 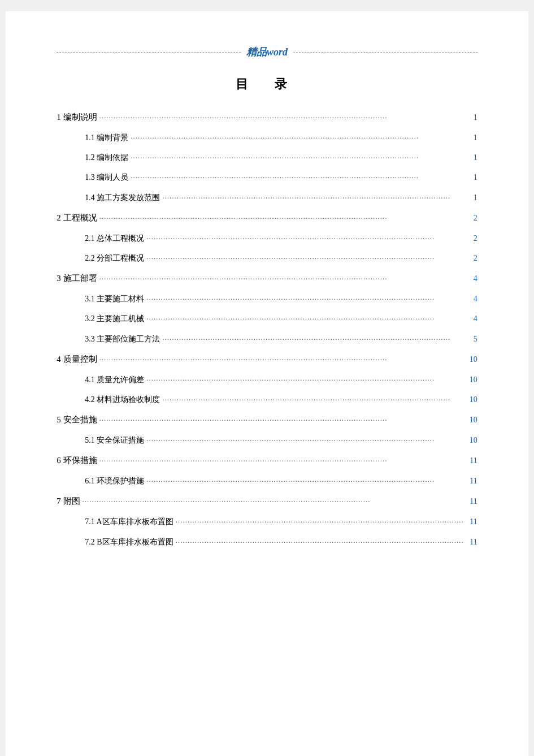 I want to click on toc-item: 4.1 质量允许偏差······························…, so click(x=267, y=380).